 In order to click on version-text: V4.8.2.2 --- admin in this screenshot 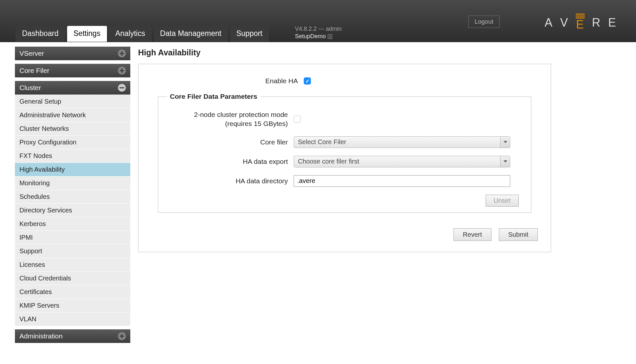, I will do `click(318, 29)`.